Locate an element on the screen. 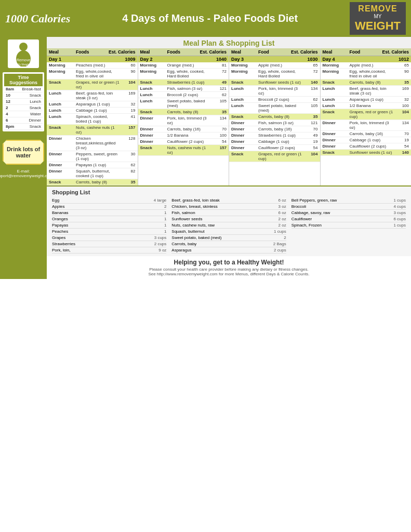 The image size is (411, 532). meal-food: Carrots, baby (16) is located at coordinates (189, 129).